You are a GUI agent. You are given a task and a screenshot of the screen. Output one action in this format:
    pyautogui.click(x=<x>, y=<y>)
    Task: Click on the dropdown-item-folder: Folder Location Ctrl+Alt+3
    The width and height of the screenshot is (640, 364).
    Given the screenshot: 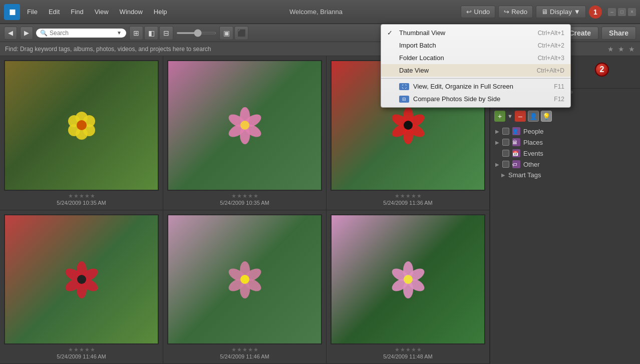 What is the action you would take?
    pyautogui.click(x=476, y=58)
    